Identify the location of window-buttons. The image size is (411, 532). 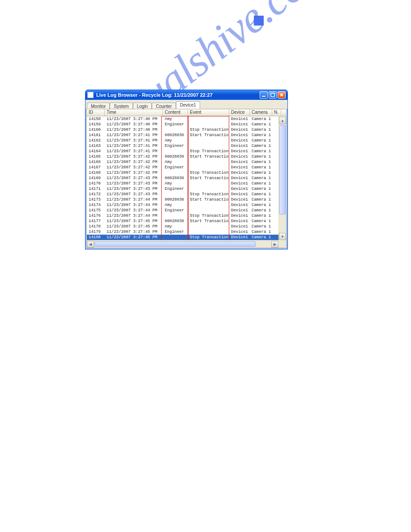
(273, 95).